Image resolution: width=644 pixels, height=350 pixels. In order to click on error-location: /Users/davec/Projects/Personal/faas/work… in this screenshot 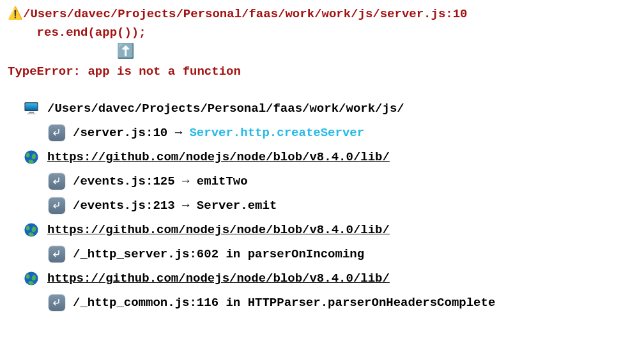, I will do `click(245, 14)`.